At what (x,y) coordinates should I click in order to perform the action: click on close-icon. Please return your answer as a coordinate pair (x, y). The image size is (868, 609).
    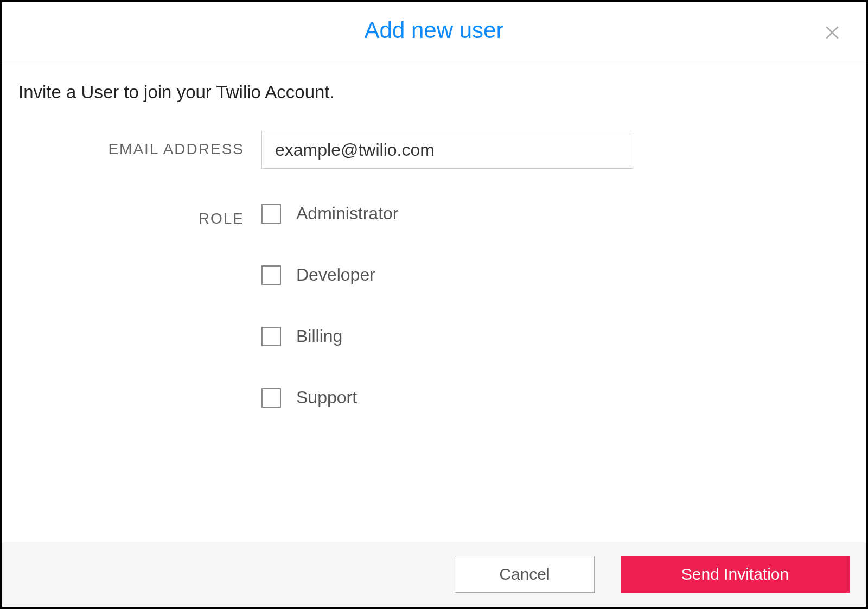
    Looking at the image, I should click on (832, 33).